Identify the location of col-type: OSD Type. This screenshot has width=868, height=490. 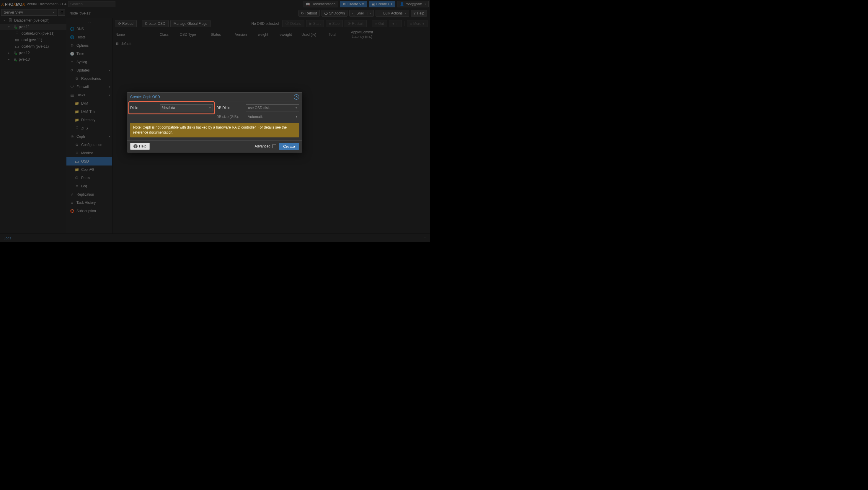
(188, 34).